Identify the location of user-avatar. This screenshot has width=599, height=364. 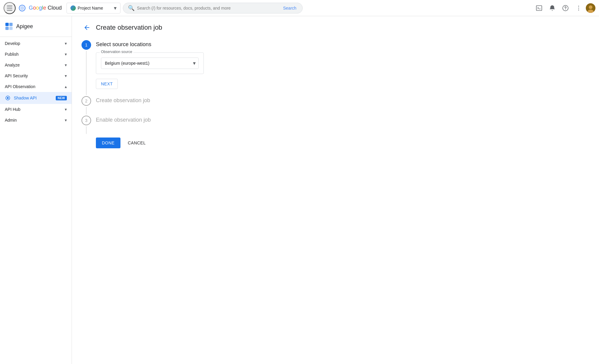
(591, 8).